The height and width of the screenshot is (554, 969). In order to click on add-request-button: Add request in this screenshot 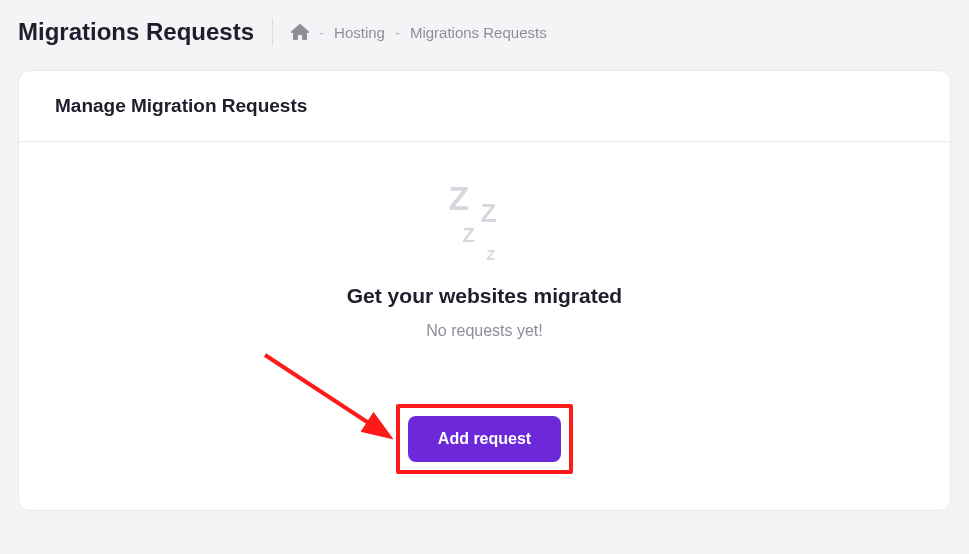, I will do `click(484, 439)`.